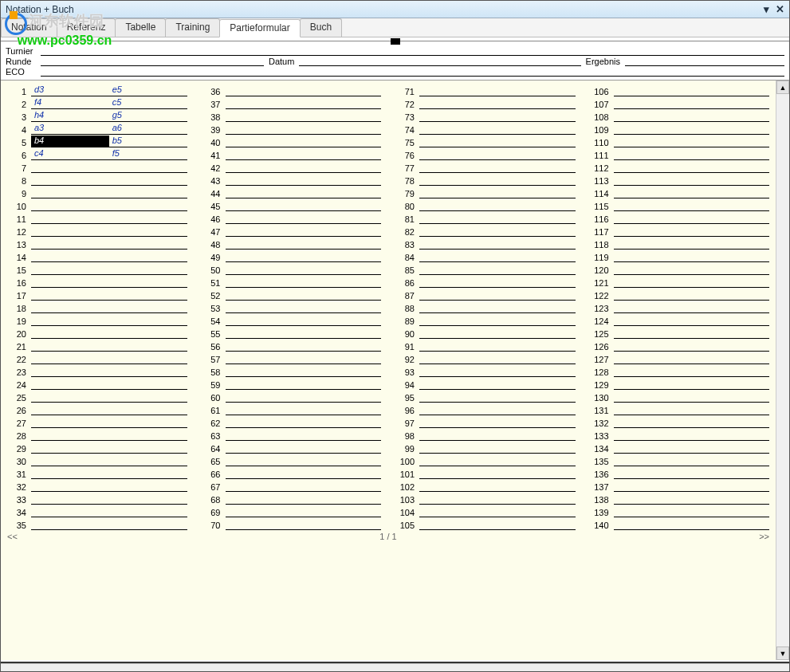 The image size is (790, 672). What do you see at coordinates (764, 536) in the screenshot?
I see `pager-next: >>` at bounding box center [764, 536].